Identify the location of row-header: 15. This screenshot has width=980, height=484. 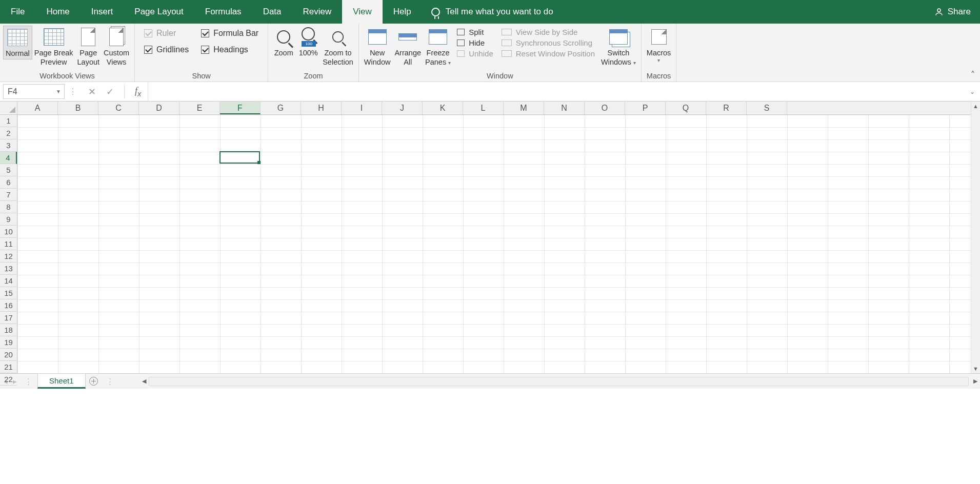
(8, 293).